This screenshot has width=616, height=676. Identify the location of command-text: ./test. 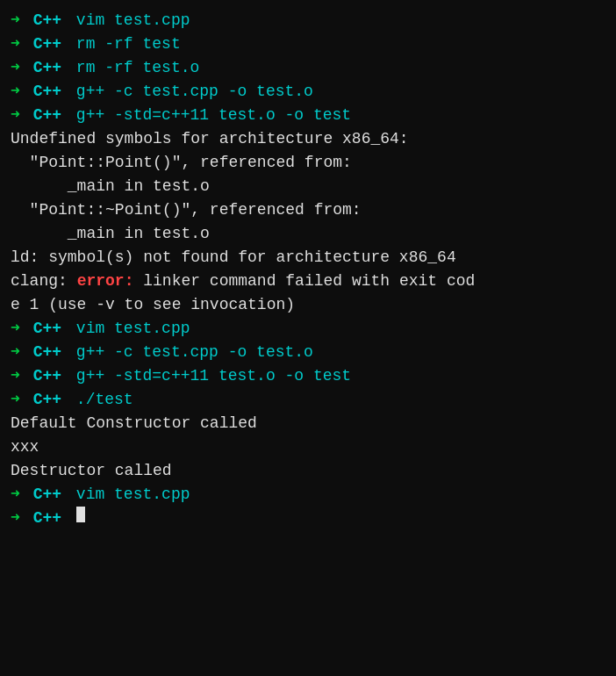
(105, 400).